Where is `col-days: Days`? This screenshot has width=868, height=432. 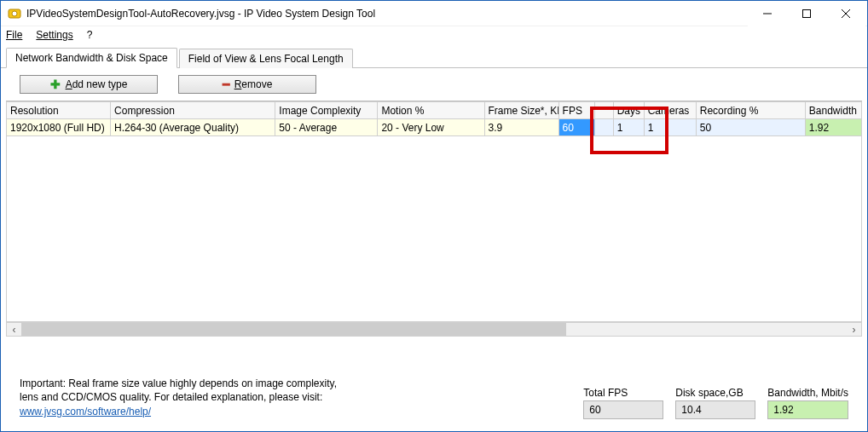
col-days: Days is located at coordinates (628, 111).